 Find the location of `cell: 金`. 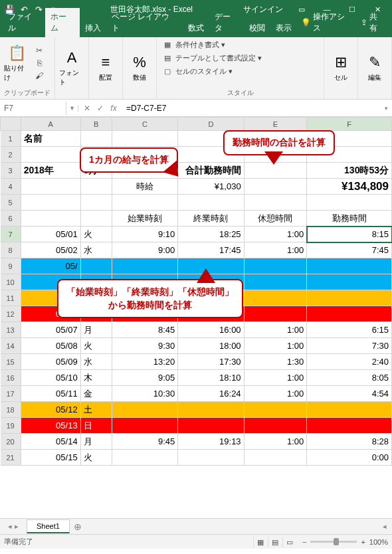

cell: 金 is located at coordinates (96, 394).